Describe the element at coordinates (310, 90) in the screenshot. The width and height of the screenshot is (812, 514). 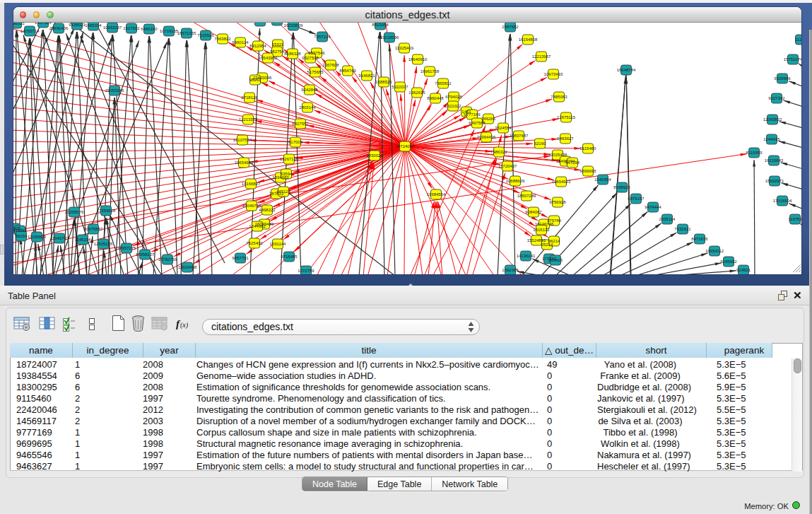
I see `svg-text: 9242848` at that location.